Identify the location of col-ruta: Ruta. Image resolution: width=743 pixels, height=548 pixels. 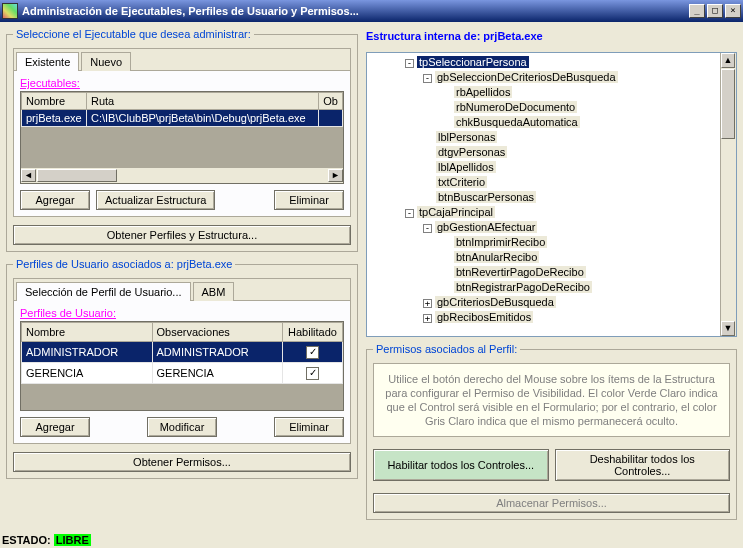
(203, 102).